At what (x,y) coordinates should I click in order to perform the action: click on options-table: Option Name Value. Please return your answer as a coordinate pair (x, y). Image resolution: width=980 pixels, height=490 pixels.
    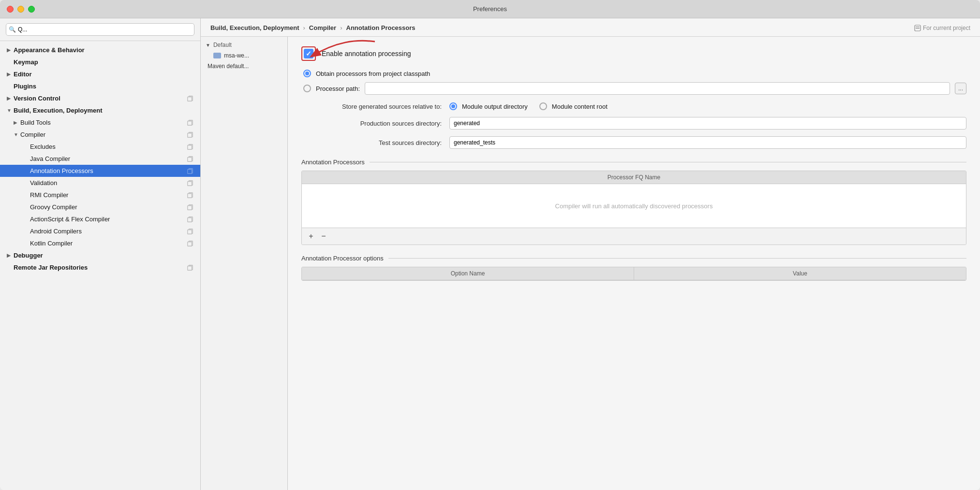
    Looking at the image, I should click on (634, 274).